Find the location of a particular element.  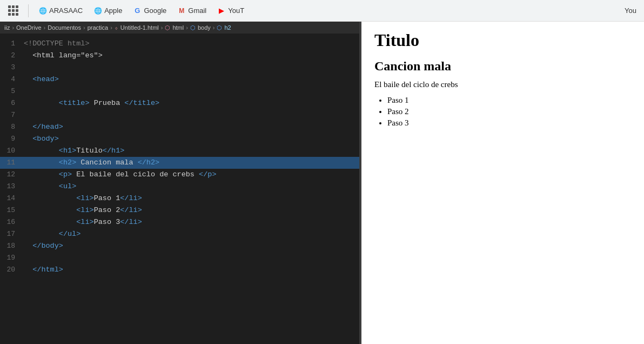

code-line: 20 </html> is located at coordinates (179, 270).